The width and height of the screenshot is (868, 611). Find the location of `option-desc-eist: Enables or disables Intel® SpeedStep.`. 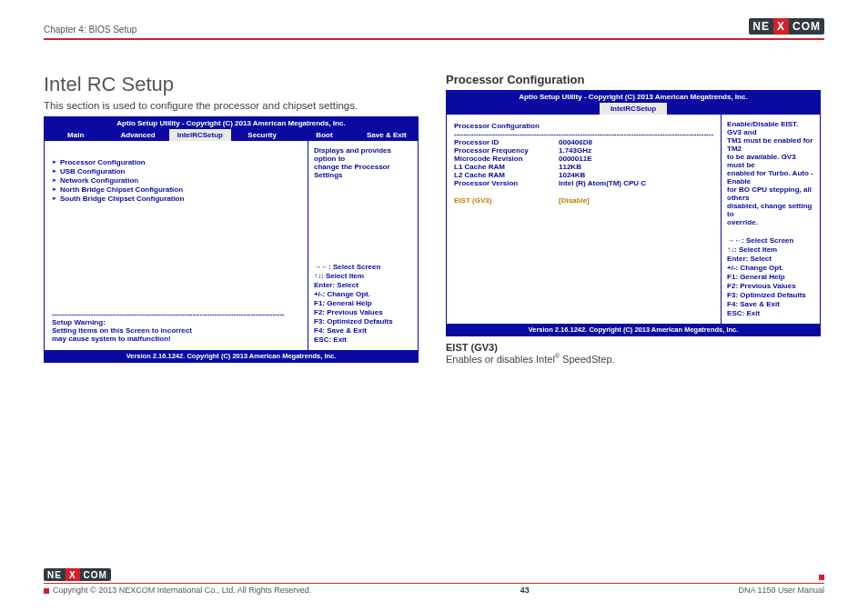

option-desc-eist: Enables or disables Intel® SpeedStep. is located at coordinates (633, 358).